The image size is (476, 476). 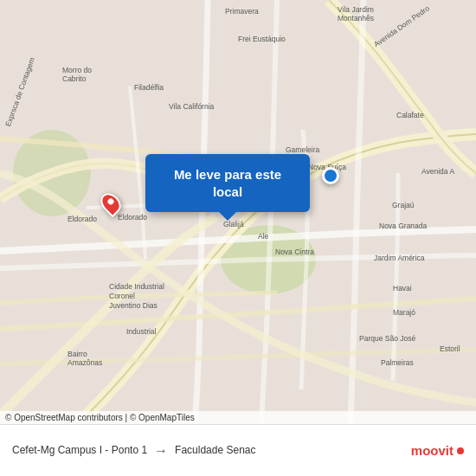 What do you see at coordinates (263, 236) in the screenshot?
I see `label-ale: Ale` at bounding box center [263, 236].